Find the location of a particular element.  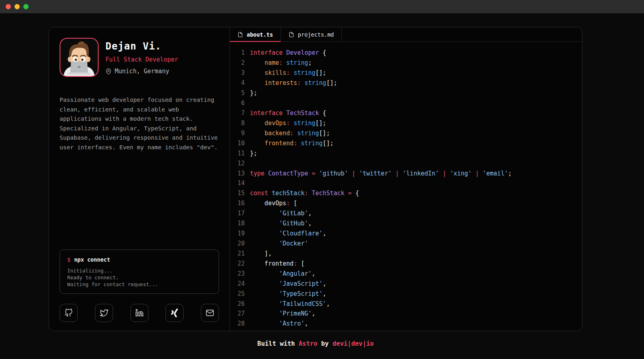

code-text: 'PrimeNG', is located at coordinates (283, 314).